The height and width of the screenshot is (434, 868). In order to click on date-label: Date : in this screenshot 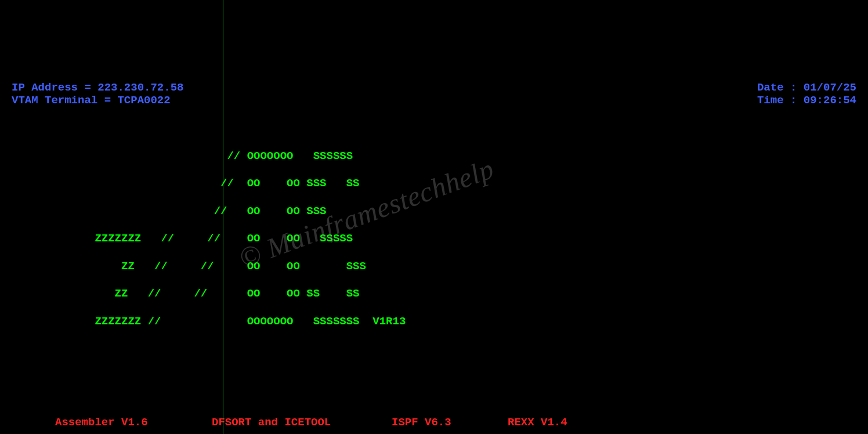, I will do `click(780, 88)`.